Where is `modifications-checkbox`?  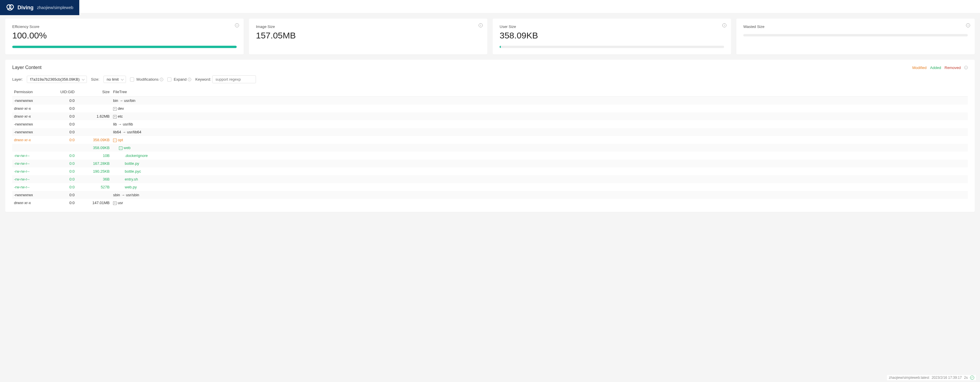
modifications-checkbox is located at coordinates (132, 79).